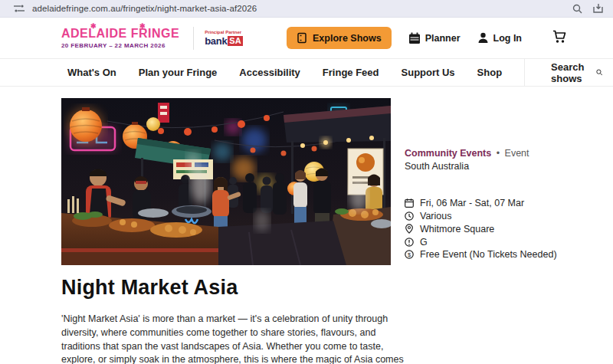 This screenshot has height=364, width=613. I want to click on cart-icon, so click(559, 38).